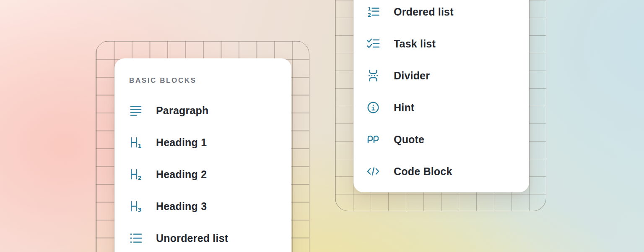 The height and width of the screenshot is (252, 644). What do you see at coordinates (192, 239) in the screenshot?
I see `menu-item-label: Unordered list` at bounding box center [192, 239].